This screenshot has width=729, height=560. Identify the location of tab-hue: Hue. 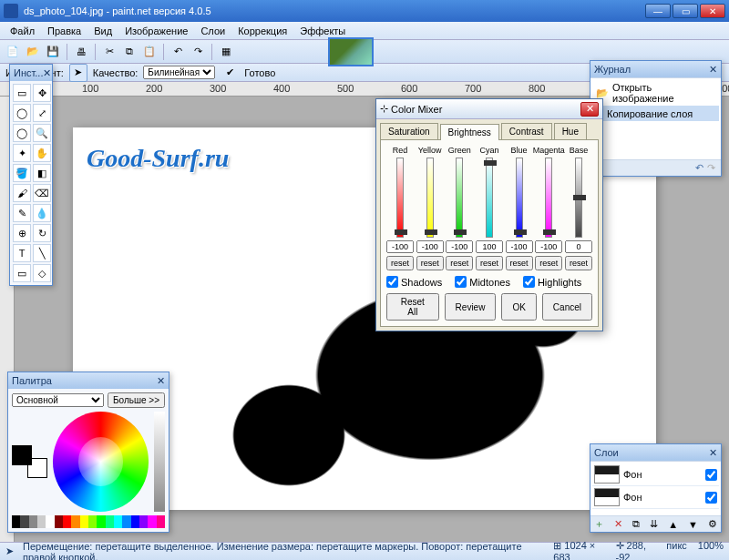
(570, 131).